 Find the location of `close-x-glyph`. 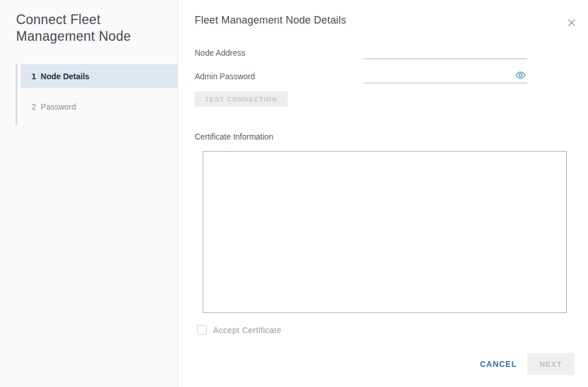

close-x-glyph is located at coordinates (572, 23).